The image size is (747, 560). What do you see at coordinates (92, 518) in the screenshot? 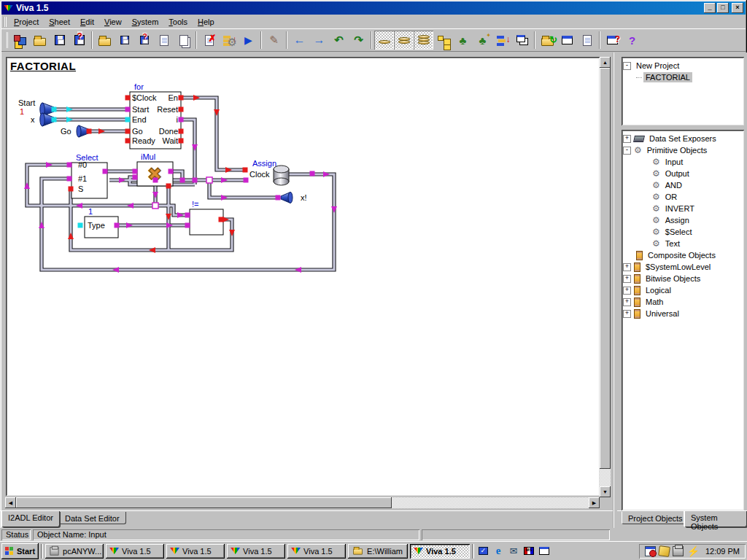
I see `tab-data-set-editor: Data Set Editor` at bounding box center [92, 518].